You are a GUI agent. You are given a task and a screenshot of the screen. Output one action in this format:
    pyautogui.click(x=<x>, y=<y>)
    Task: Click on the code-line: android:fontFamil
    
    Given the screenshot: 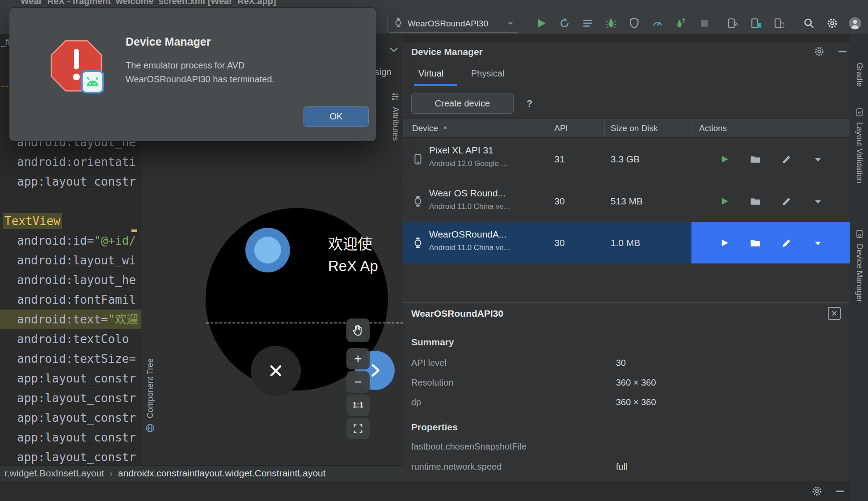 What is the action you would take?
    pyautogui.click(x=71, y=300)
    